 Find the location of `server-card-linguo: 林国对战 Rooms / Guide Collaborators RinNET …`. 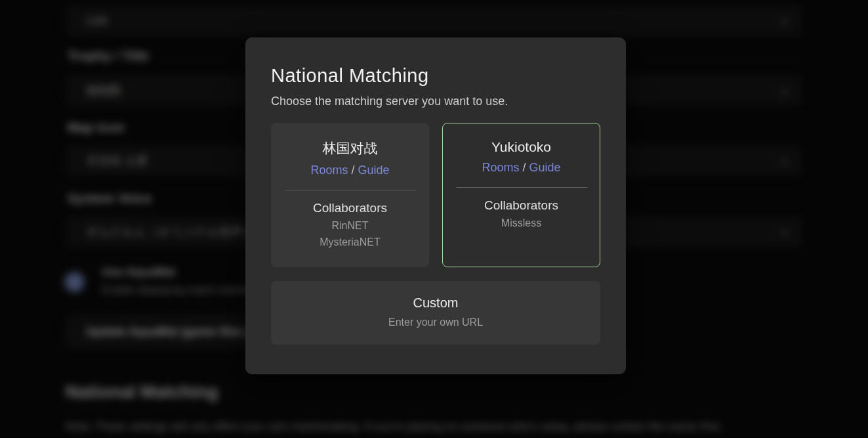

server-card-linguo: 林国对战 Rooms / Guide Collaborators RinNET … is located at coordinates (350, 195).